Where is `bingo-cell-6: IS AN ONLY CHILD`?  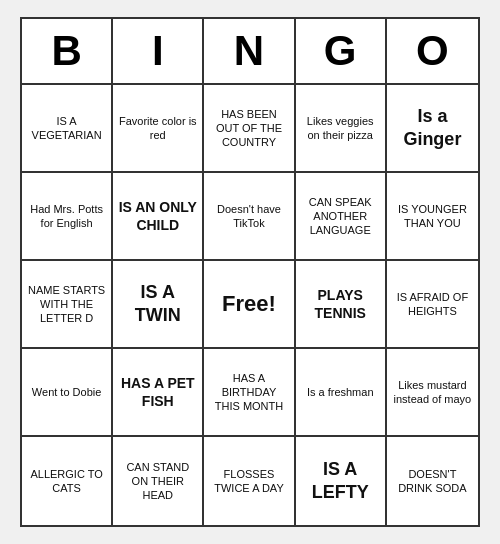 bingo-cell-6: IS AN ONLY CHILD is located at coordinates (158, 217).